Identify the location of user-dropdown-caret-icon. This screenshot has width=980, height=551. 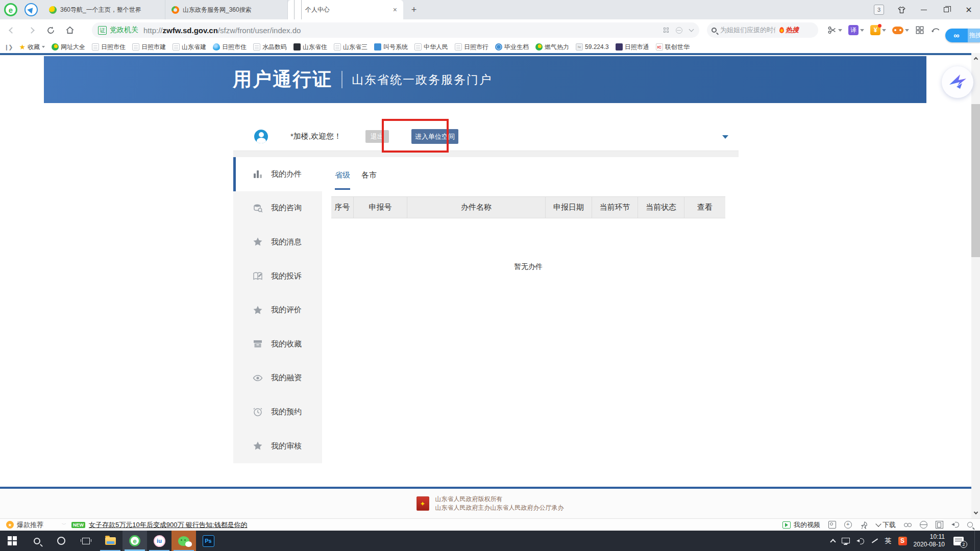
(725, 137).